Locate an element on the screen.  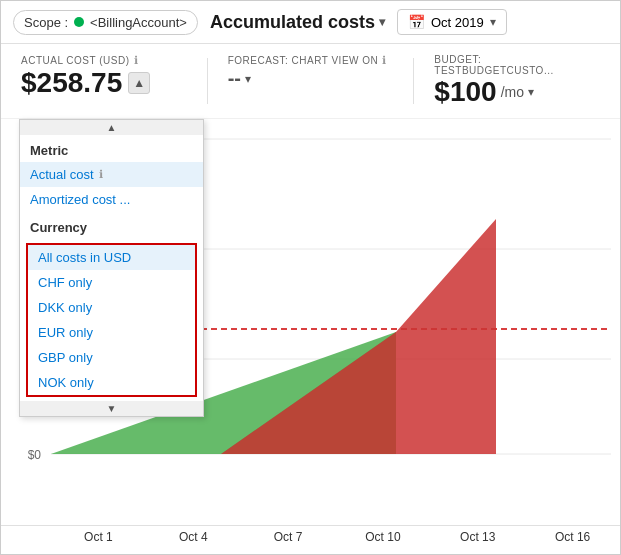
x-label-oct16: Oct 16 is located at coordinates (572, 537).